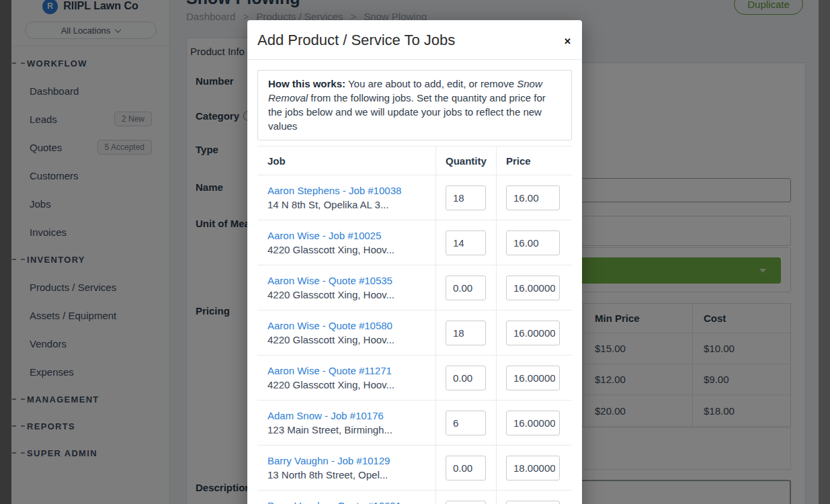 Image resolution: width=830 pixels, height=504 pixels. I want to click on job-cell: Adam Snow - Job #10176 123 Main Street, …, so click(347, 423).